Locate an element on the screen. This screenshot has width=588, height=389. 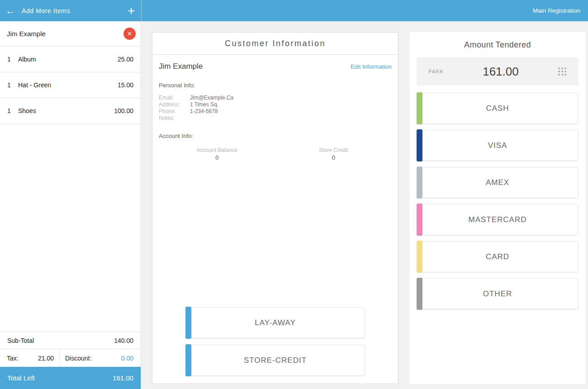
pay-card-label: CARD is located at coordinates (498, 257).